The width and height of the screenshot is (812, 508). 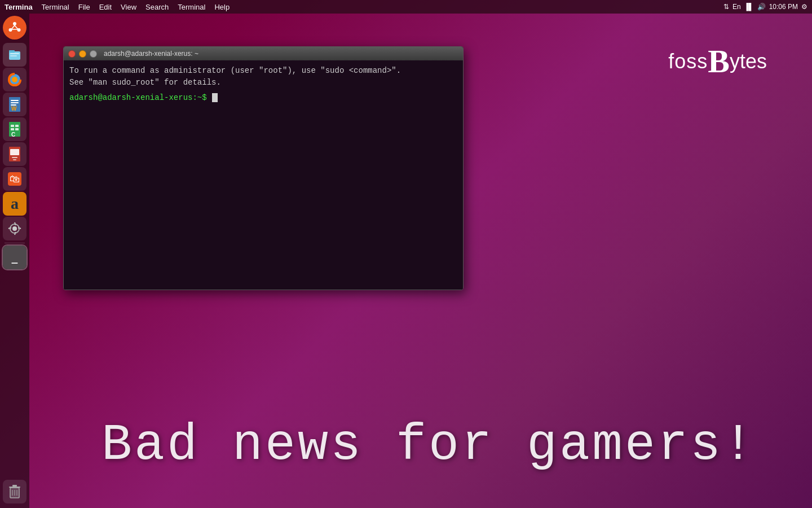 I want to click on network-icon: ⇅, so click(x=726, y=7).